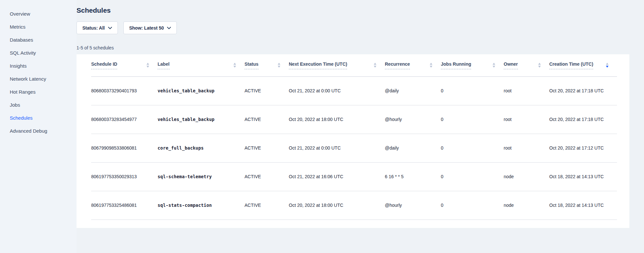  I want to click on sidebar-item-label: Metrics, so click(18, 27).